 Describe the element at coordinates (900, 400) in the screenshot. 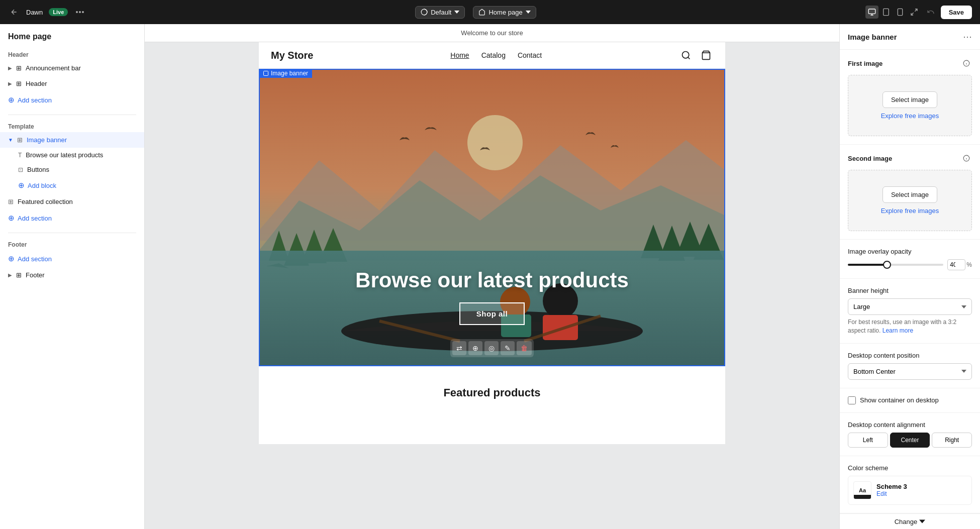

I see `show-container-label: Show container on desktop` at that location.